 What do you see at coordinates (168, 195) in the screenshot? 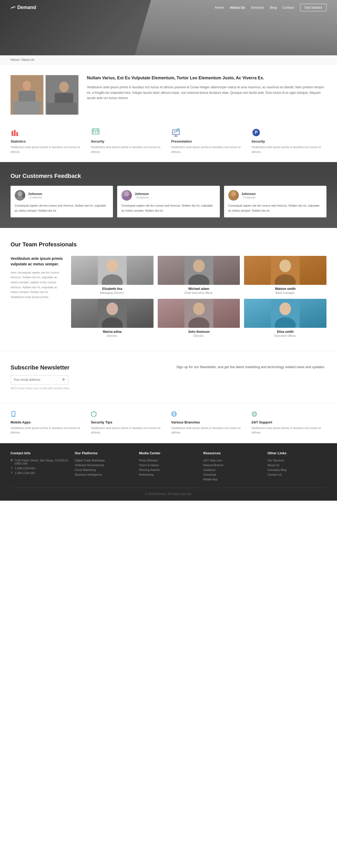
I see `feedback-user-2: Johnson - Customer` at bounding box center [168, 195].